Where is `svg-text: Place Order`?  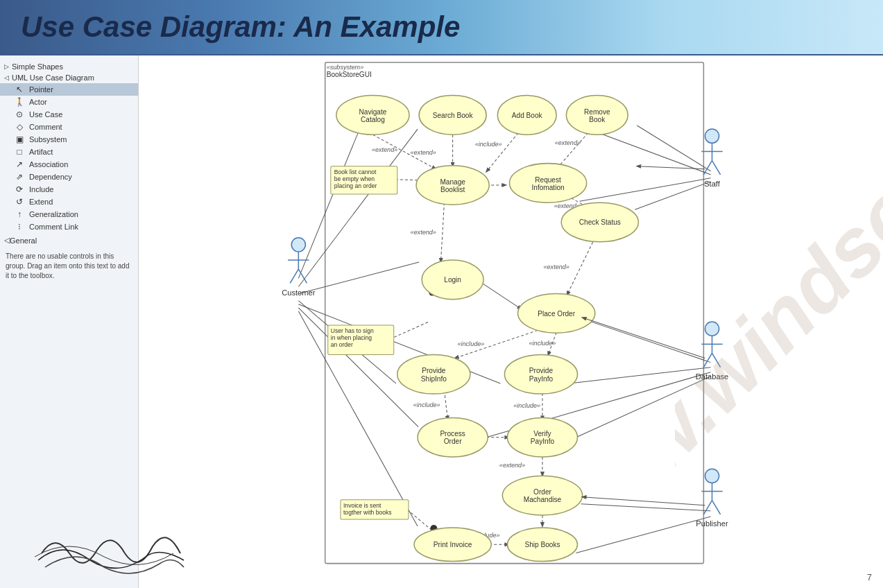 svg-text: Place Order is located at coordinates (556, 313).